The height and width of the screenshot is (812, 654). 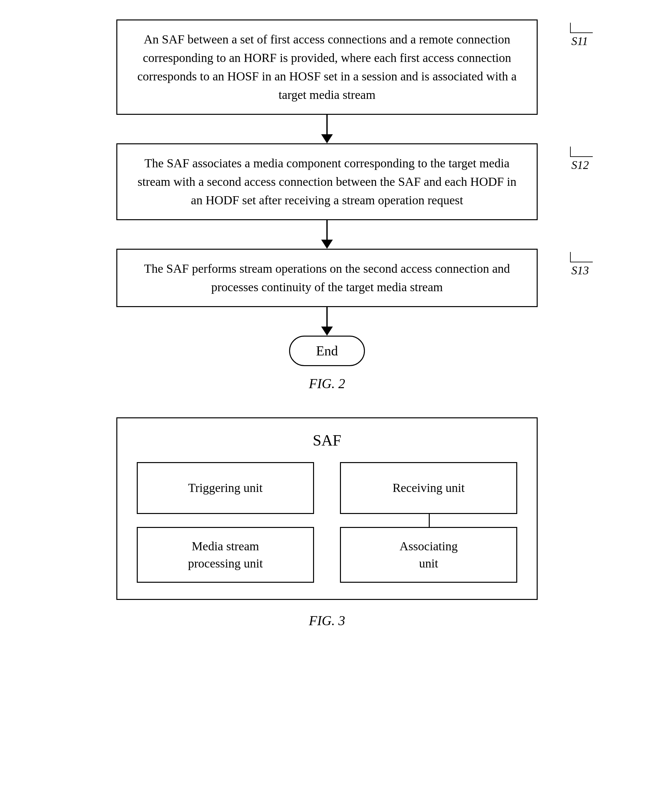 I want to click on s12-row: The SAF associates a media component cor…, so click(x=327, y=182).